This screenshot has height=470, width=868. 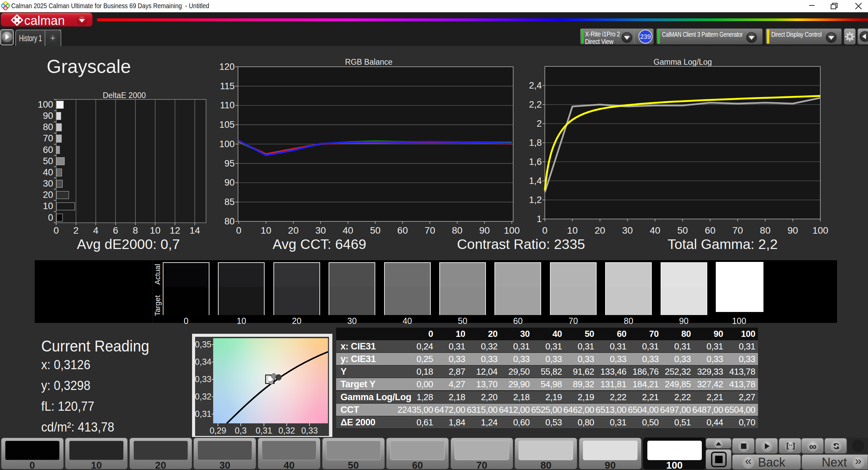 What do you see at coordinates (227, 67) in the screenshot?
I see `svg-text: 120` at bounding box center [227, 67].